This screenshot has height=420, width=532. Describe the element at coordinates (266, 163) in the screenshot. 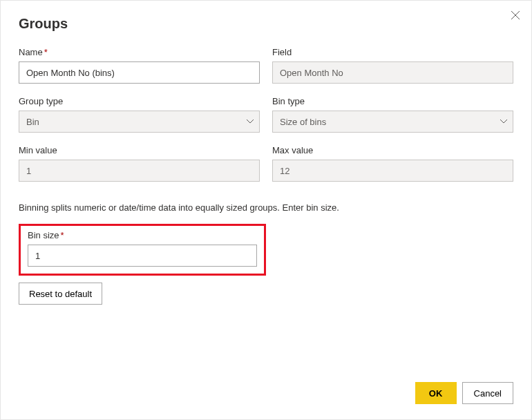

I see `row-min-max: Min value Max value` at that location.